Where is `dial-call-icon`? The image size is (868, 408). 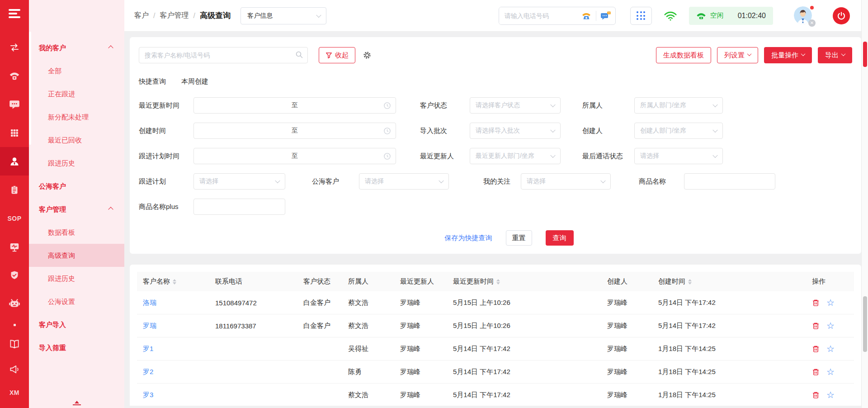 dial-call-icon is located at coordinates (586, 16).